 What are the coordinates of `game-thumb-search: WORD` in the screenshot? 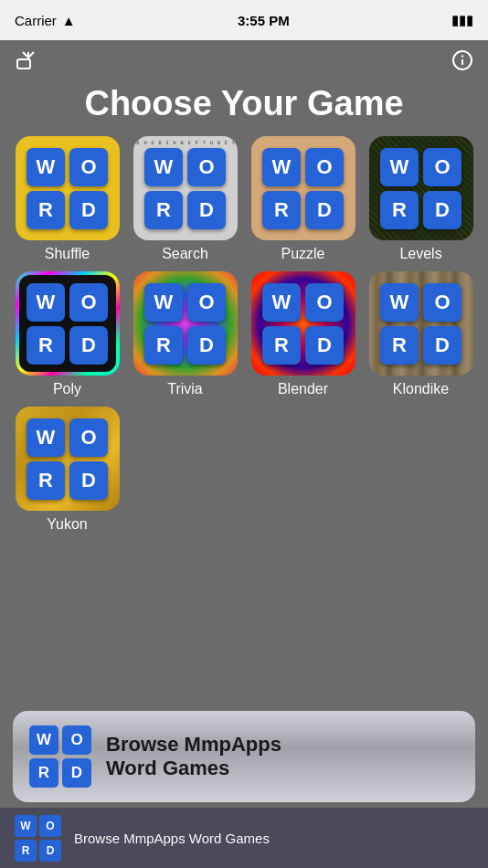 It's located at (186, 188).